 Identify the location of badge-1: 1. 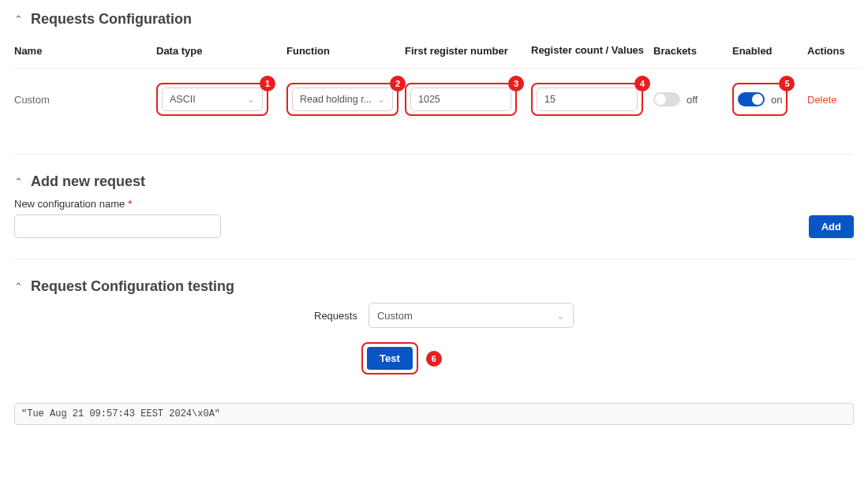
(268, 84).